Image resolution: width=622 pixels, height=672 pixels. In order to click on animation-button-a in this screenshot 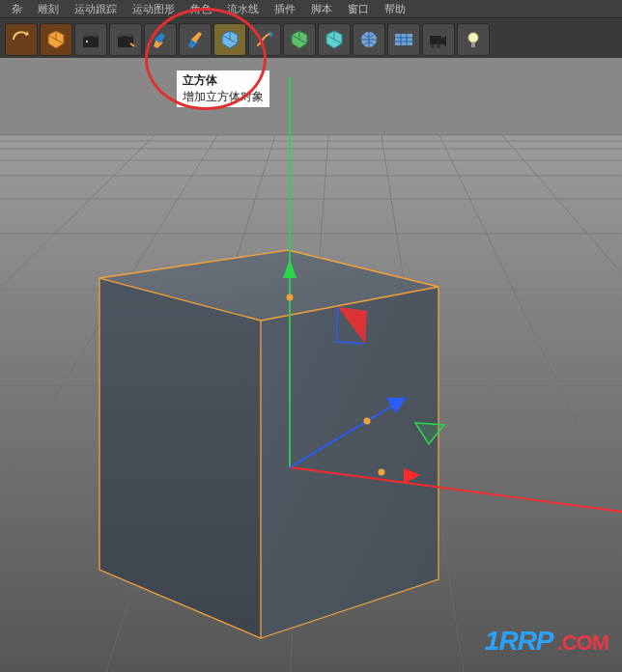, I will do `click(91, 40)`.